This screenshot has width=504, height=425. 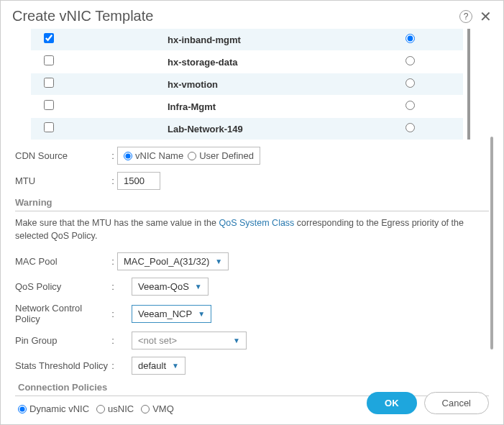 What do you see at coordinates (252, 203) in the screenshot?
I see `warning-heading: Warning` at bounding box center [252, 203].